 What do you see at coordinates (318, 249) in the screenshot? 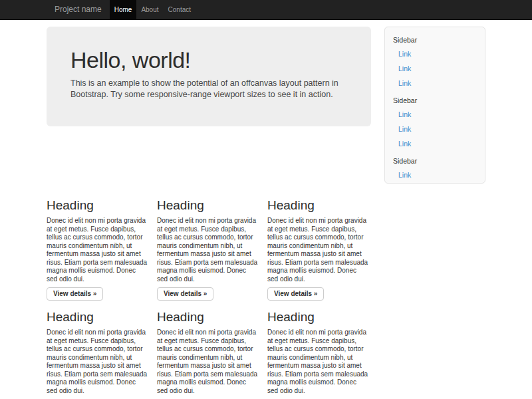
I see `card-3: Heading Donec id elit non mi porta gravi…` at bounding box center [318, 249].